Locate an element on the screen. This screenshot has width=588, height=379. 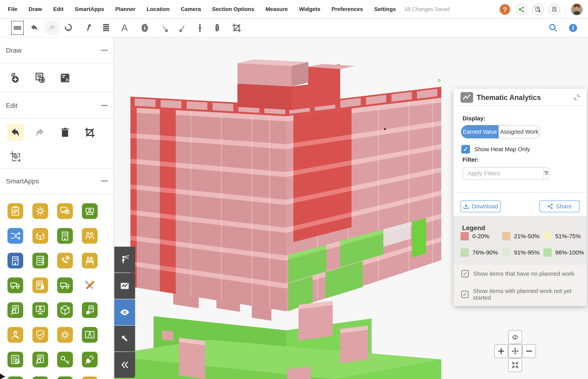
marquee-select-tool is located at coordinates (17, 28).